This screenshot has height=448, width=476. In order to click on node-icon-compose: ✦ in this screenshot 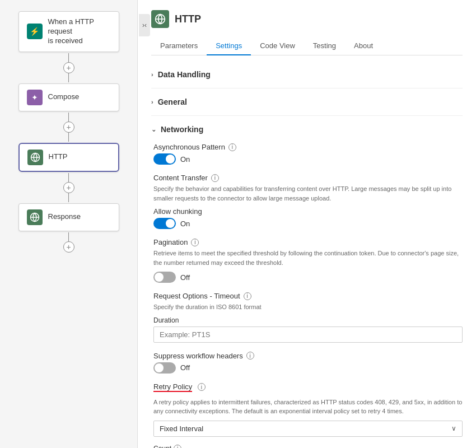, I will do `click(35, 97)`.